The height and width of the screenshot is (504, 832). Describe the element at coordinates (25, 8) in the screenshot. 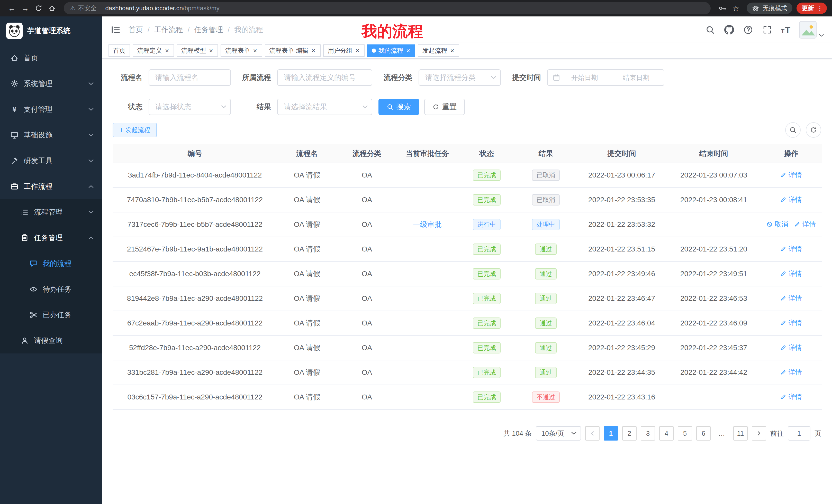

I see `browser-forward-button: →` at that location.